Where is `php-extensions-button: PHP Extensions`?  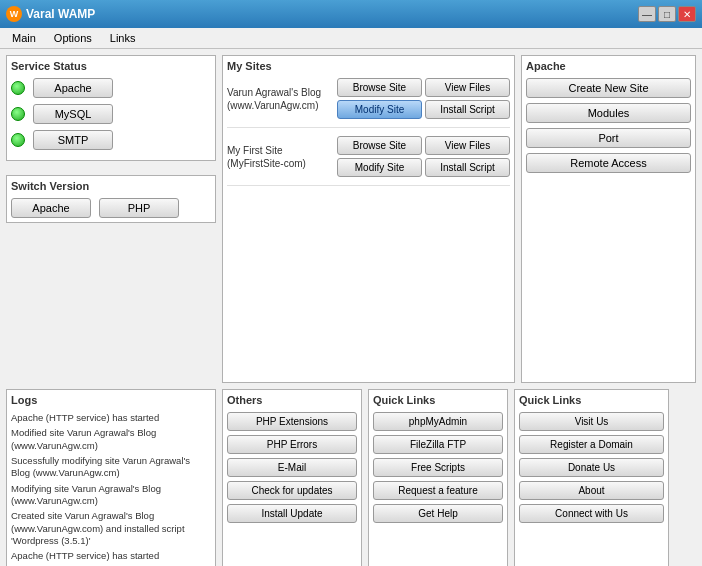 php-extensions-button: PHP Extensions is located at coordinates (292, 422).